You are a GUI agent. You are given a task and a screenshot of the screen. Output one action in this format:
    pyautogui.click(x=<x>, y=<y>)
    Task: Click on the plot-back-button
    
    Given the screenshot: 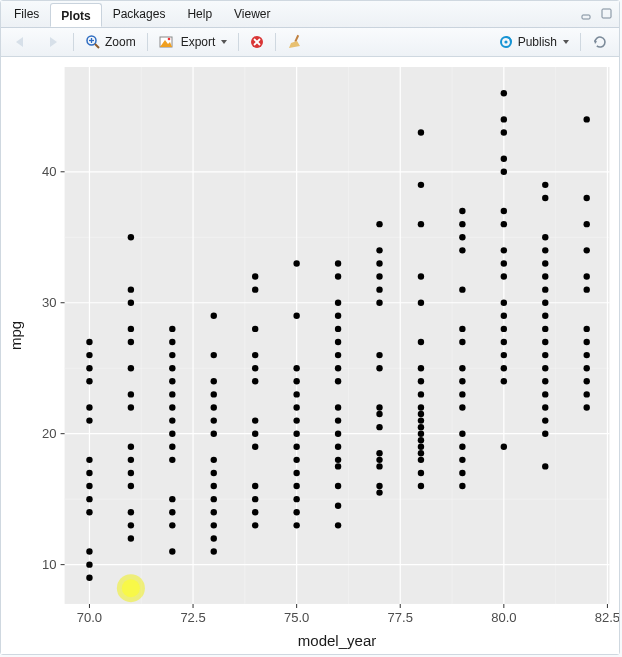 What is the action you would take?
    pyautogui.click(x=21, y=42)
    